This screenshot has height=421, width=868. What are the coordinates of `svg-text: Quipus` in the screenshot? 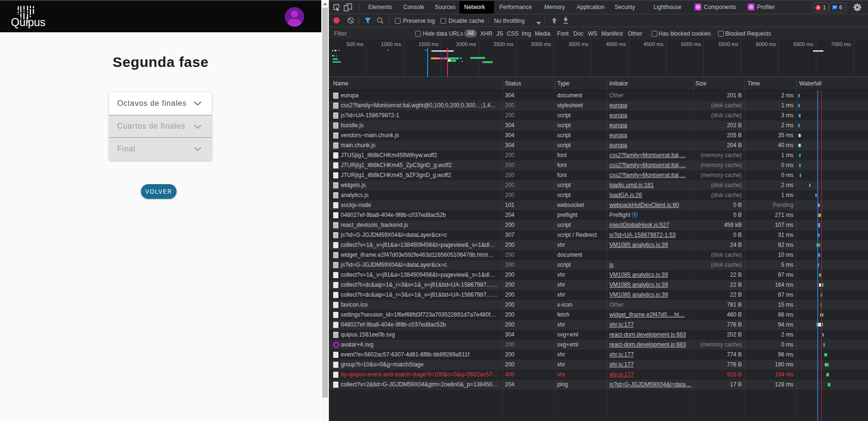 It's located at (28, 22).